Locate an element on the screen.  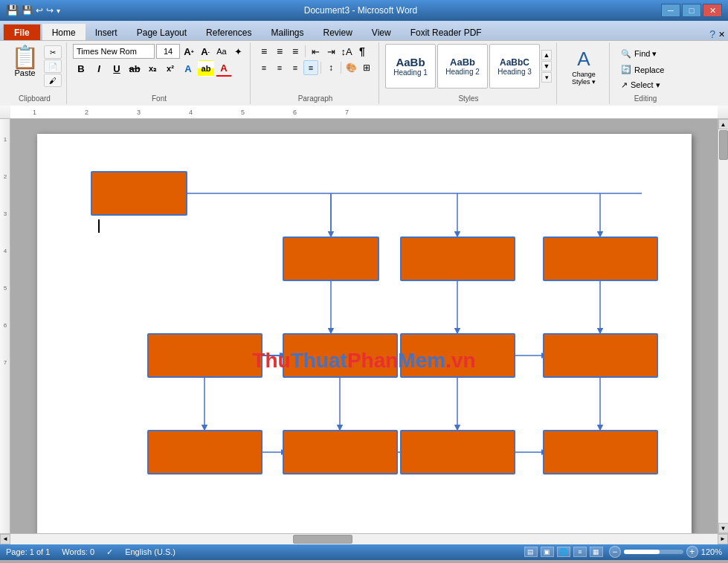
find-button: 🔍 Find ▾ is located at coordinates (645, 54).